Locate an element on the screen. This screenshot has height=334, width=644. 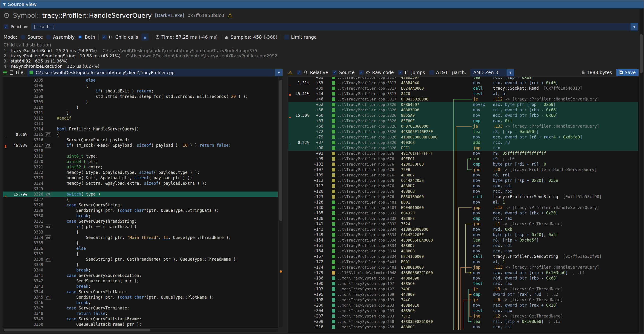
source-line-3317: 46.93%3317@5 if( !m_sock->Read( &payload… is located at coordinates (140, 145).